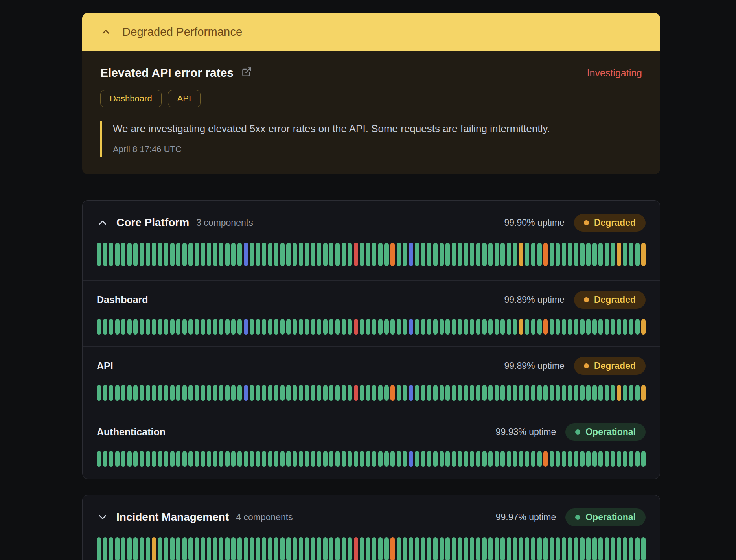  What do you see at coordinates (611, 518) in the screenshot?
I see `status-badge-label: Operational` at bounding box center [611, 518].